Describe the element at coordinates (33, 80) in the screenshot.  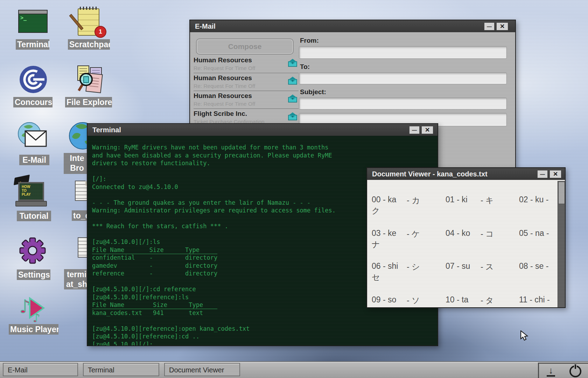
I see `desktop-icon-concourse` at that location.